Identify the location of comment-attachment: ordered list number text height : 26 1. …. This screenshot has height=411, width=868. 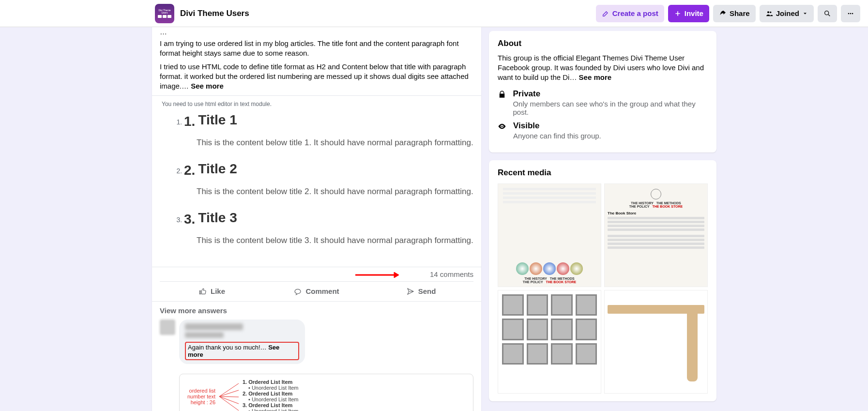
(326, 392).